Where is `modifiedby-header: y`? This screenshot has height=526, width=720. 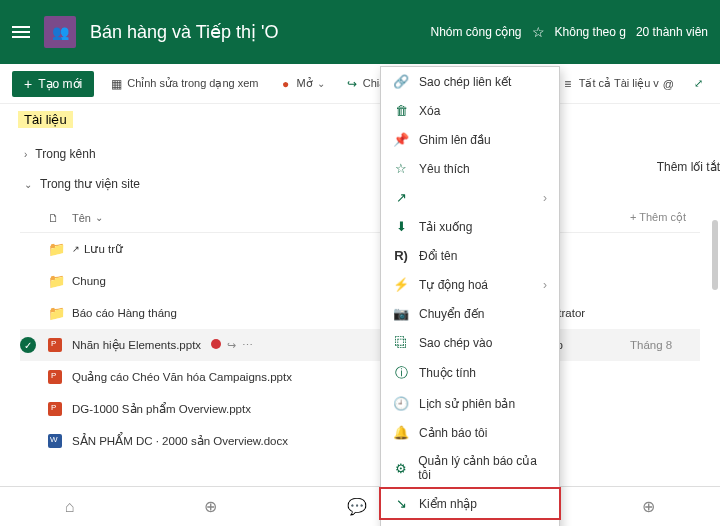 modifiedby-header: y is located at coordinates (590, 218).